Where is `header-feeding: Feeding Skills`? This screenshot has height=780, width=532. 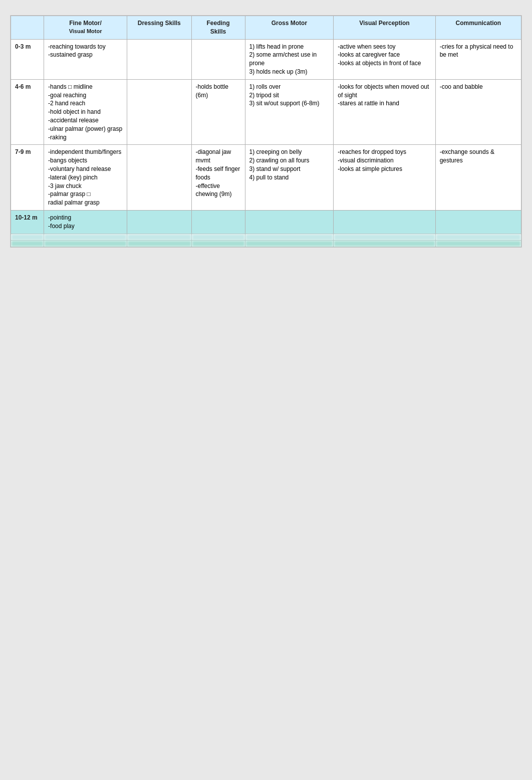
header-feeding: Feeding Skills is located at coordinates (218, 28).